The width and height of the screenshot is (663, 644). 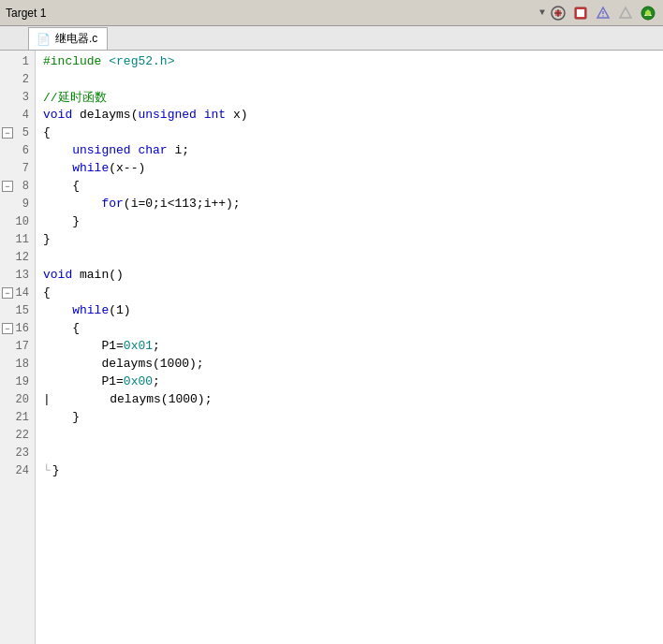 I want to click on fold-icon-8: −, so click(x=7, y=186).